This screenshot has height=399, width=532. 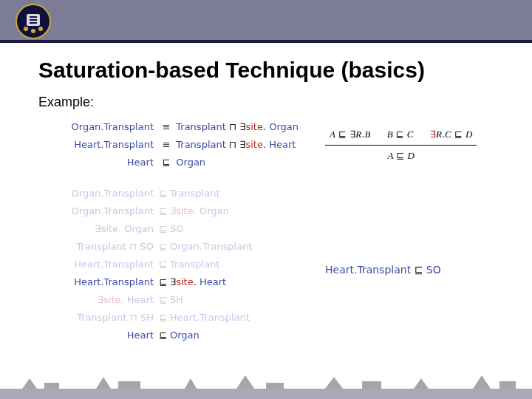 What do you see at coordinates (185, 335) in the screenshot?
I see `derivation-row: Heart⊑Organ` at bounding box center [185, 335].